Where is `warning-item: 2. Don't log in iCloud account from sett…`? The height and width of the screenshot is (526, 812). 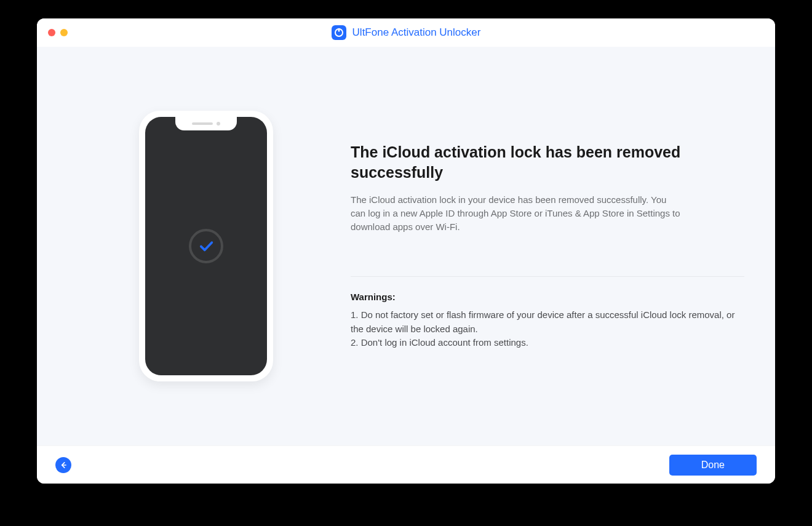 warning-item: 2. Don't log in iCloud account from sett… is located at coordinates (547, 343).